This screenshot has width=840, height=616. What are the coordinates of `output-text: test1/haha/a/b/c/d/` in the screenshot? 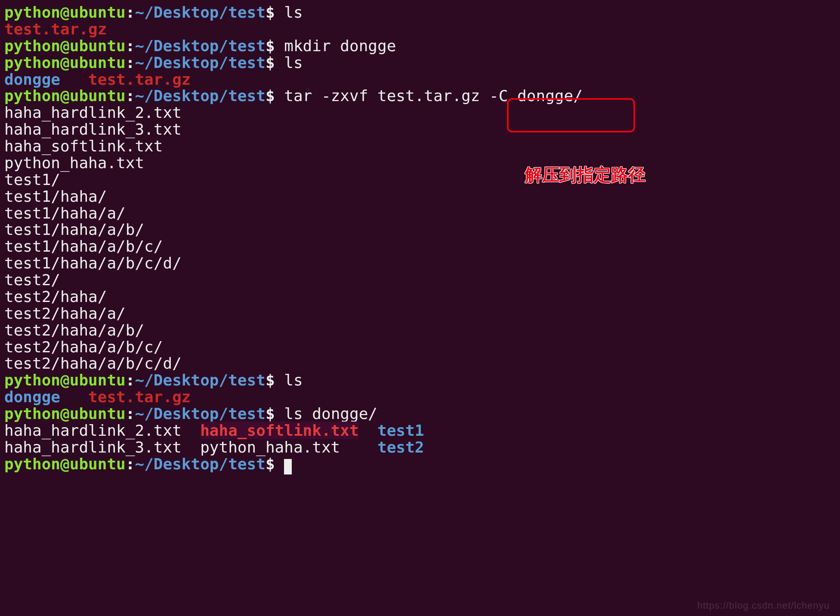 It's located at (93, 263).